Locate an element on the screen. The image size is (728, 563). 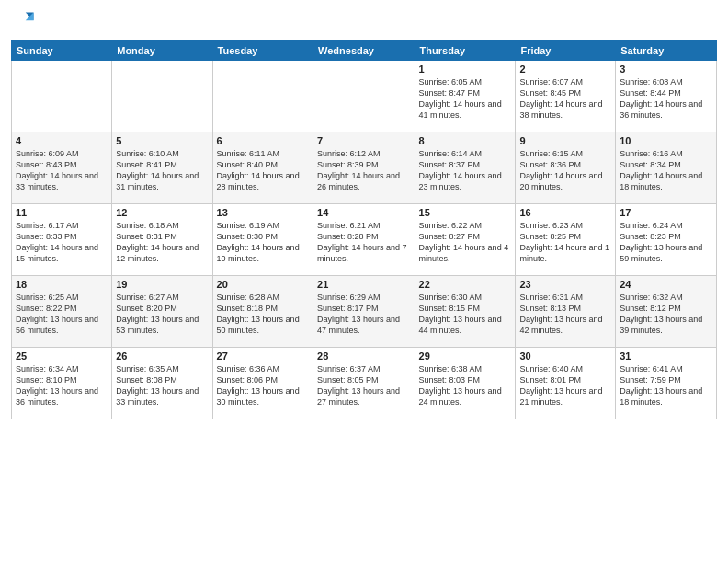
day-info: Sunrise: 6:25 AM Sunset: 8:22 PM Dayligh… is located at coordinates (62, 315).